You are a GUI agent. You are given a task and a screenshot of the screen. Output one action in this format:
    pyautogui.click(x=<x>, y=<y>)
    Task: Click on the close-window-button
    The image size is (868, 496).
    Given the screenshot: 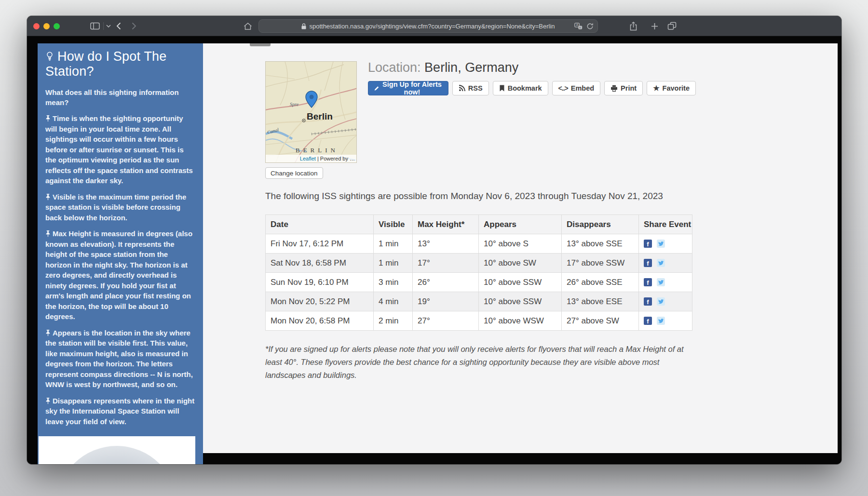 What is the action you would take?
    pyautogui.click(x=37, y=26)
    